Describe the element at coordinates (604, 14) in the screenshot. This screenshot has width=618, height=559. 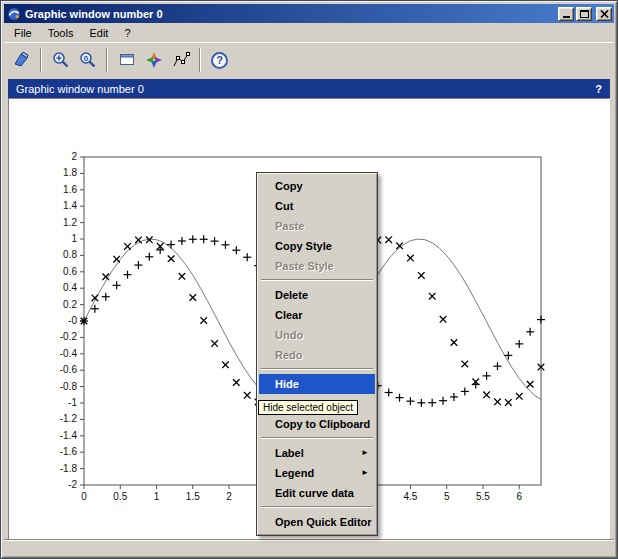
I see `close-button` at that location.